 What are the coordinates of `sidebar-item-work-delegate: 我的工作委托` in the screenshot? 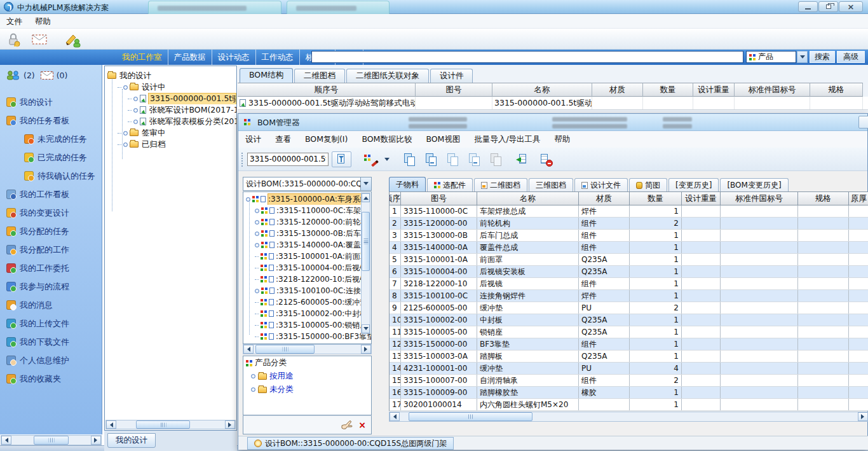 It's located at (51, 268).